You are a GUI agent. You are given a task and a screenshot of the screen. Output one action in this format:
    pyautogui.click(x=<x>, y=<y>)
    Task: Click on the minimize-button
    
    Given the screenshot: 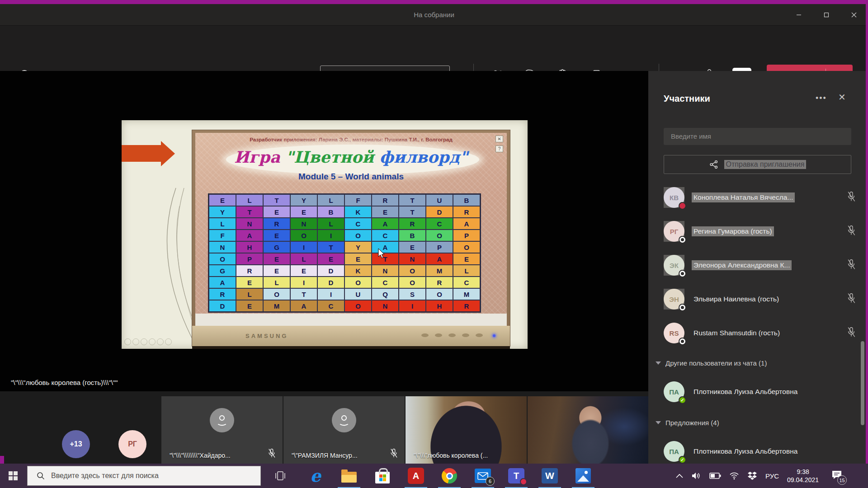 What is the action you would take?
    pyautogui.click(x=799, y=15)
    